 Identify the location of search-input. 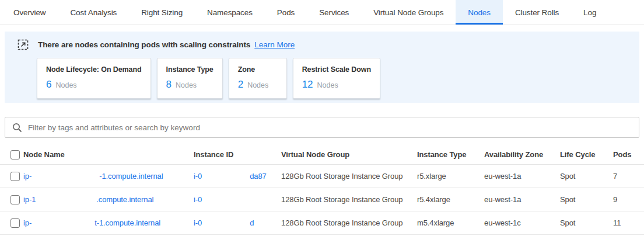
(330, 127).